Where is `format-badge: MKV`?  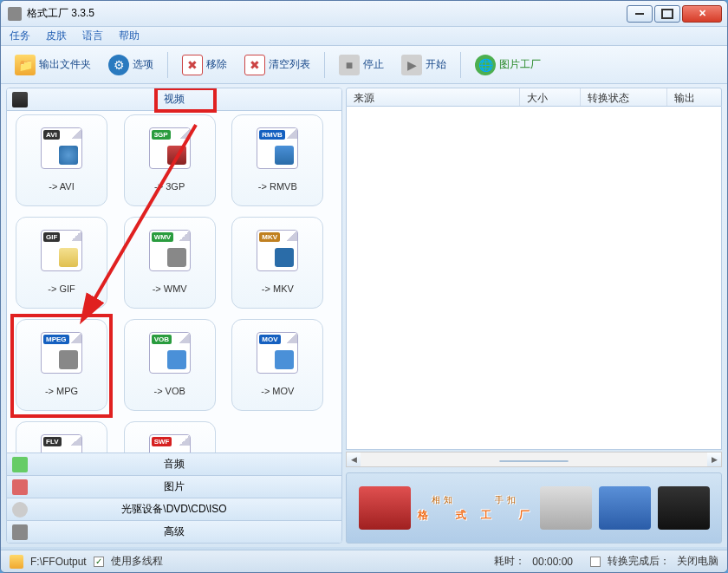
format-badge: MKV is located at coordinates (270, 238).